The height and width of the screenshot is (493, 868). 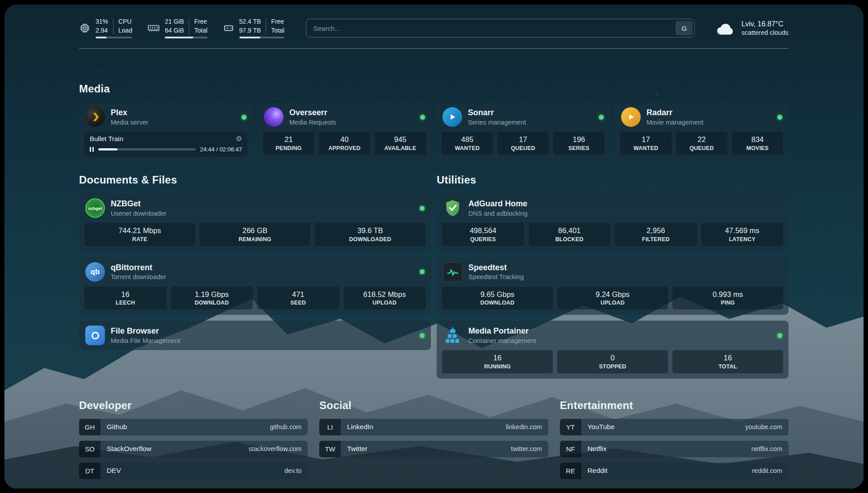 What do you see at coordinates (757, 143) in the screenshot?
I see `stat-movies: 834MOVIES` at bounding box center [757, 143].